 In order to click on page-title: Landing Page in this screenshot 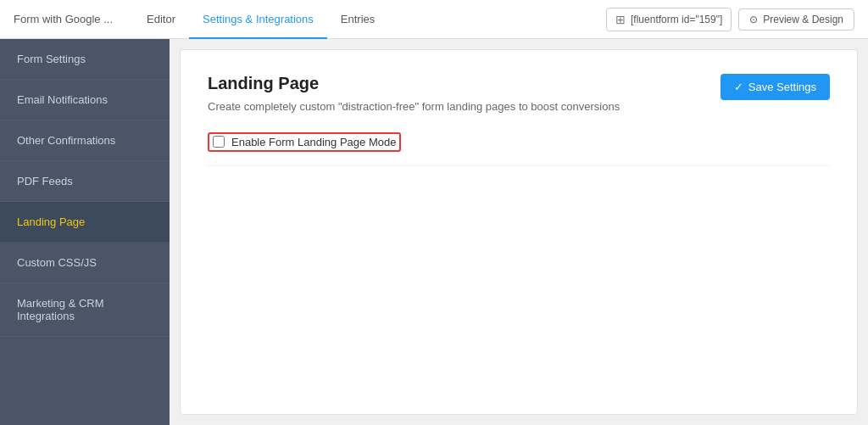, I will do `click(414, 83)`.